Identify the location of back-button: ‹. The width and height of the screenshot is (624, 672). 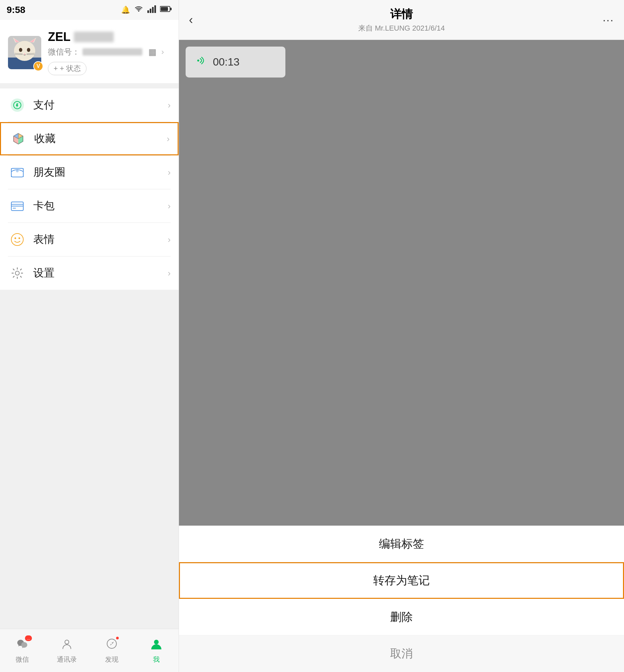
(191, 20).